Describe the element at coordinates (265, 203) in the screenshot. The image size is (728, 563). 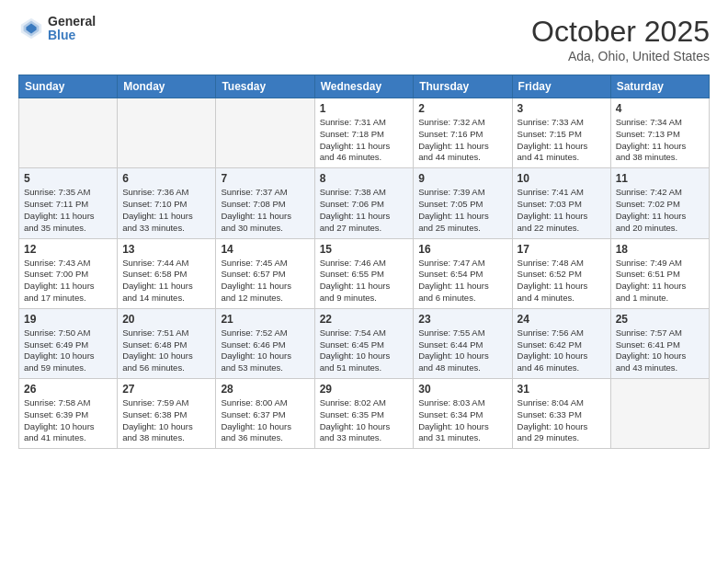
I see `calendar-day-cell: 7Sunrise: 7:37 AM Sunset: 7:08 PM Daylig…` at that location.